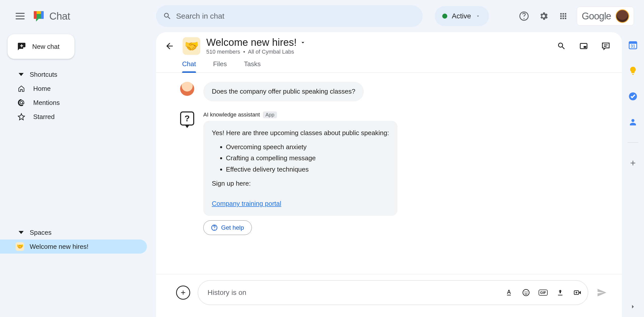 The width and height of the screenshot is (644, 317). I want to click on room-search-button, so click(561, 46).